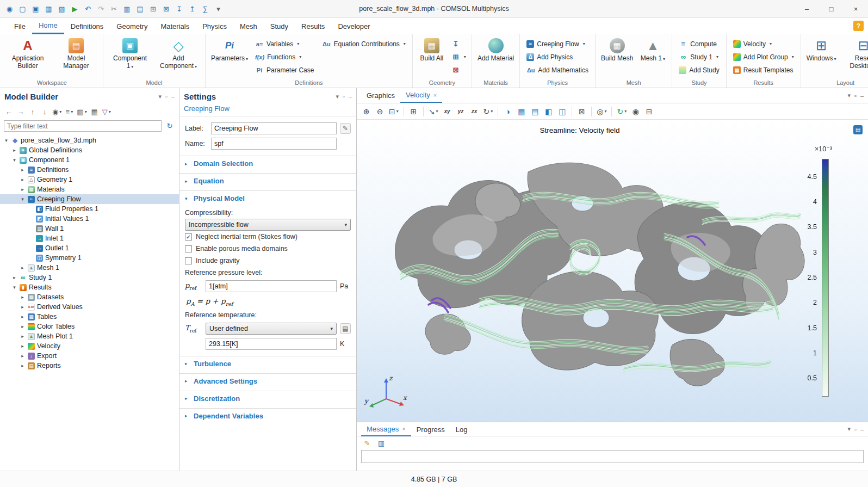 This screenshot has height=487, width=868. What do you see at coordinates (488, 112) in the screenshot?
I see `rotate-view-button: ↻▾` at bounding box center [488, 112].